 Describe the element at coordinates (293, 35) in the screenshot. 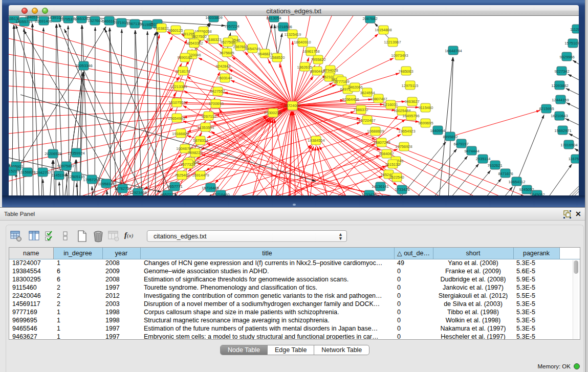

I see `svg-text: 11325419` at that location.